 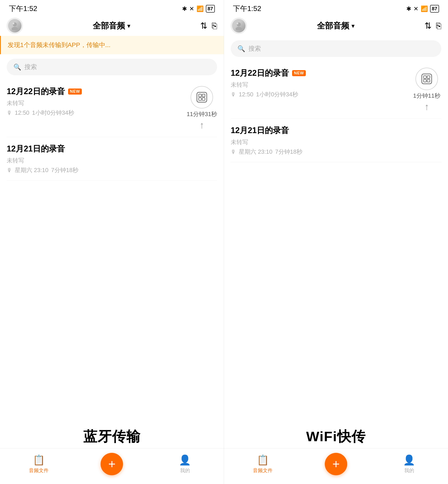 I want to click on right-new-badge-1: NEW, so click(x=299, y=73).